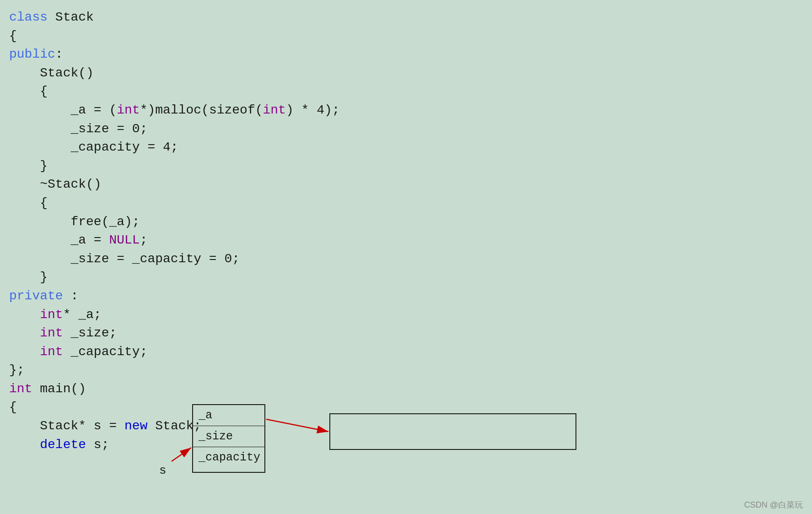 The image size is (812, 514). Describe the element at coordinates (406, 73) in the screenshot. I see `code-line-l4: Stack()` at that location.